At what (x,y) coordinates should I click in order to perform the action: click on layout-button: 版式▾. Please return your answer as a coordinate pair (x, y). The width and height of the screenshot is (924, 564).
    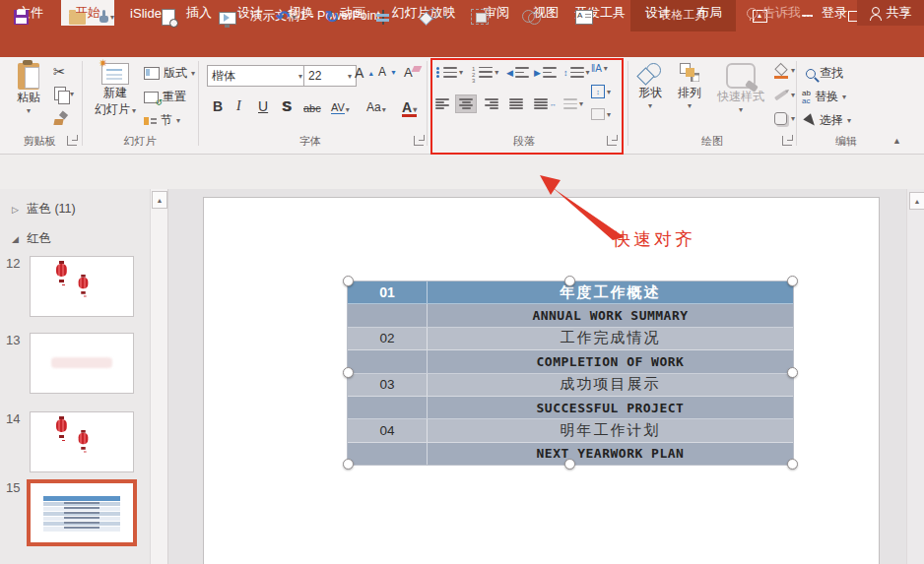
    Looking at the image, I should click on (169, 73).